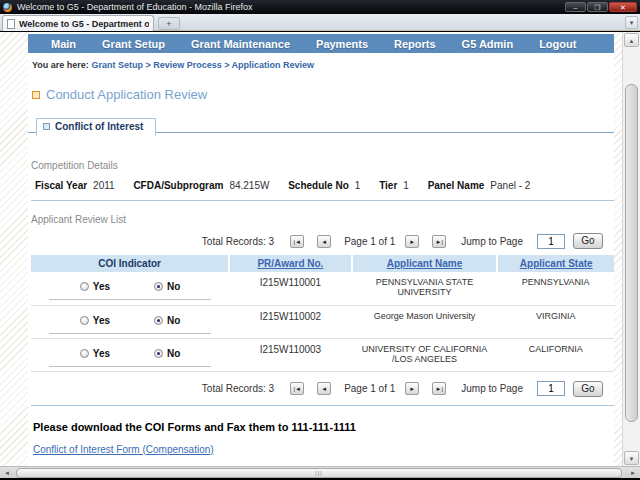 The width and height of the screenshot is (640, 480). What do you see at coordinates (322, 166) in the screenshot?
I see `competition-details-label: Competition Details` at bounding box center [322, 166].